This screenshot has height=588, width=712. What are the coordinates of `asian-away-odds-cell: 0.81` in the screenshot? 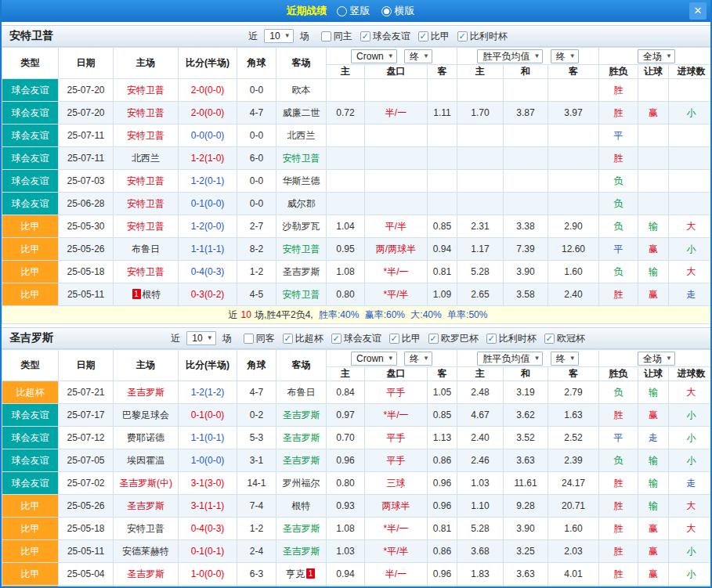 It's located at (443, 529).